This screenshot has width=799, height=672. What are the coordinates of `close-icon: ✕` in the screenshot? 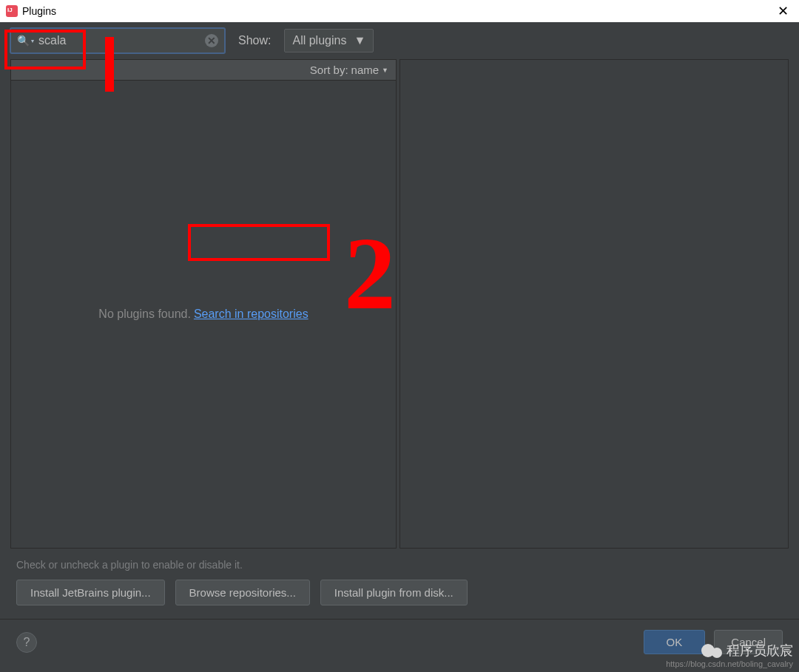 It's located at (783, 11).